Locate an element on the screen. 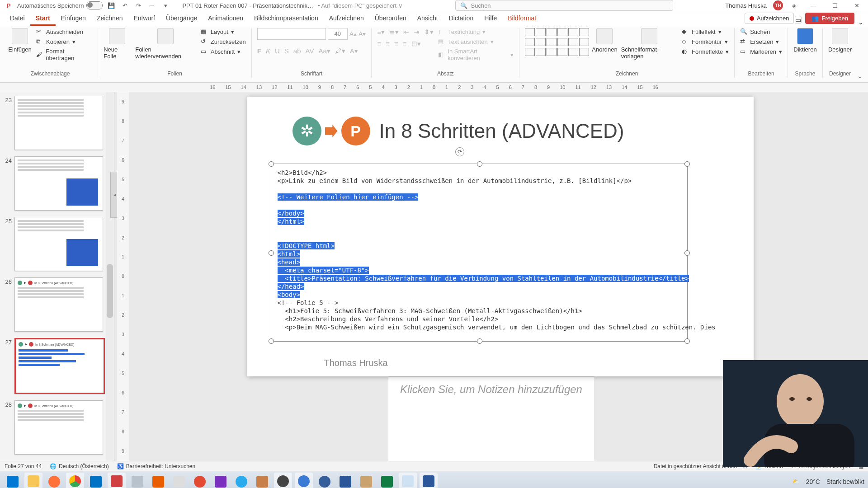  case-button: Aa▾ is located at coordinates (324, 51).